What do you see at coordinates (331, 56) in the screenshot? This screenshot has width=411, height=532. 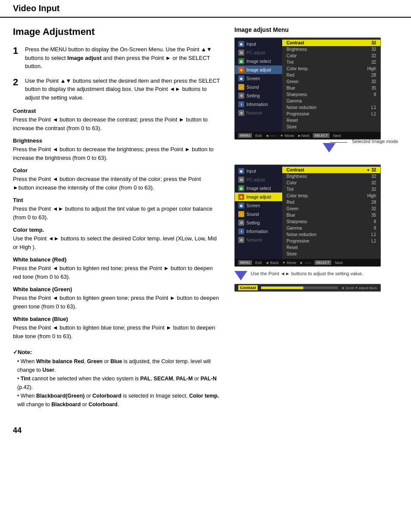 I see `menu-color-1: Color32` at bounding box center [331, 56].